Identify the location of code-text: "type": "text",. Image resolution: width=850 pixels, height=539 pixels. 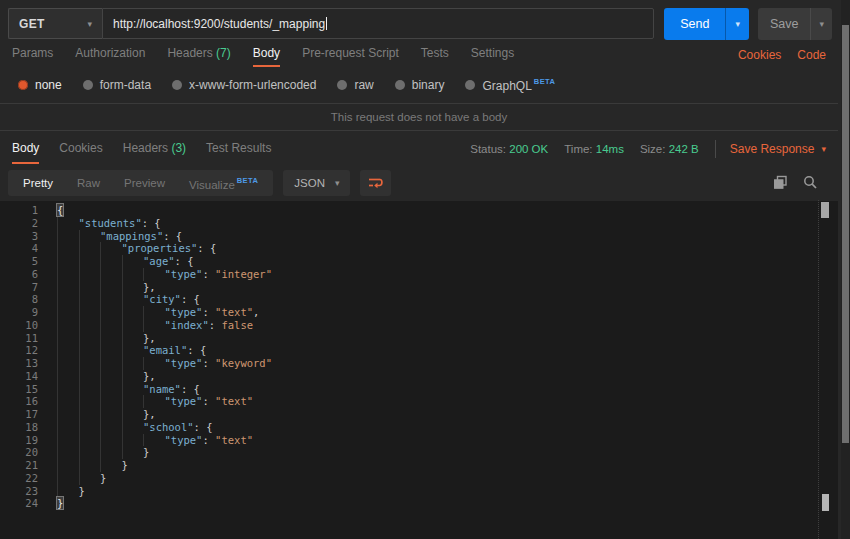
(212, 312).